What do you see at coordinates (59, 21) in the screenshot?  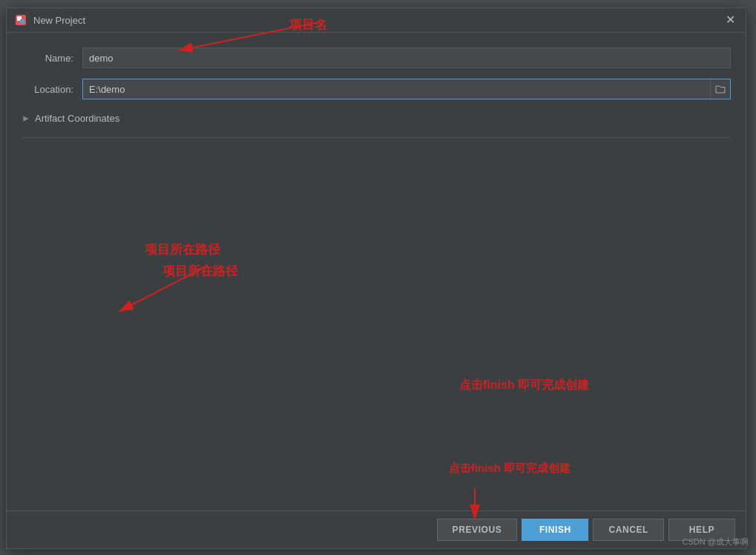 I see `dialog-title: New Project` at bounding box center [59, 21].